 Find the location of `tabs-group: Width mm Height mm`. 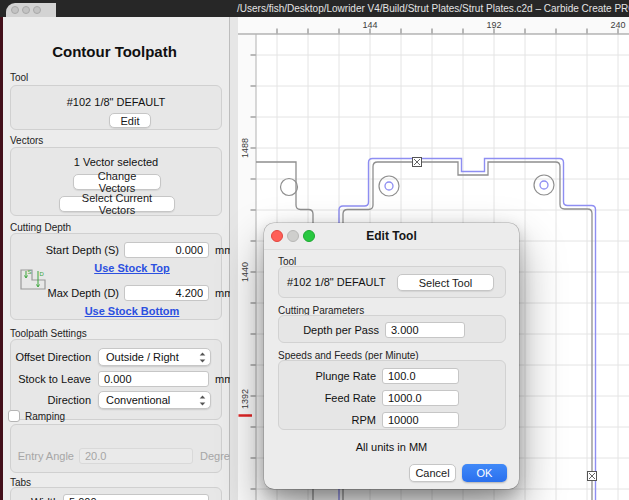

tabs-group: Width mm Height mm is located at coordinates (116, 494).